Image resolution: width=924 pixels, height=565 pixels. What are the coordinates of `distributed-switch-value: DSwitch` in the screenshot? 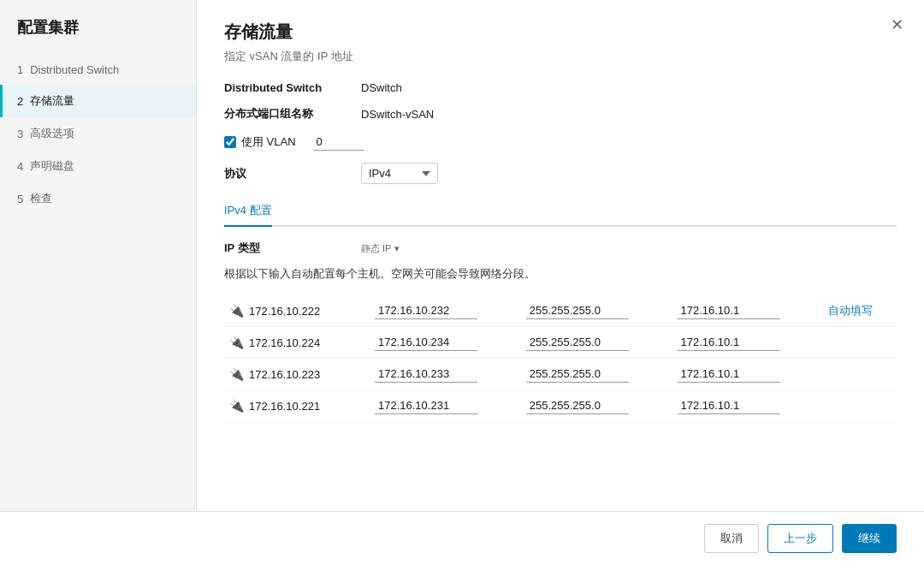 It's located at (382, 87).